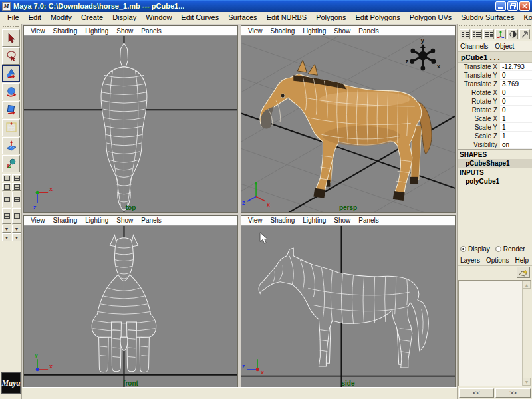 The image size is (532, 399). What do you see at coordinates (477, 35) in the screenshot?
I see `show-layer-editor-button` at bounding box center [477, 35].